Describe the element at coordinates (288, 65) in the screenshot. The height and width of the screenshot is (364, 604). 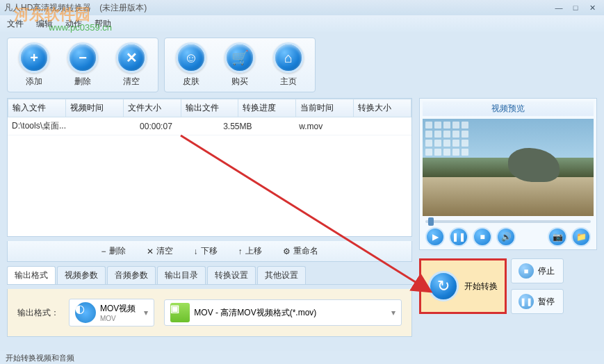
I see `home-button: ⌂ 主页` at that location.